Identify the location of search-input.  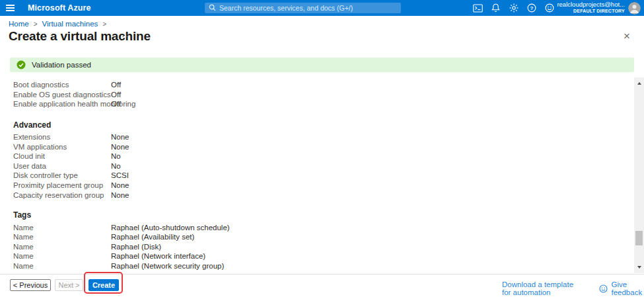
(308, 8).